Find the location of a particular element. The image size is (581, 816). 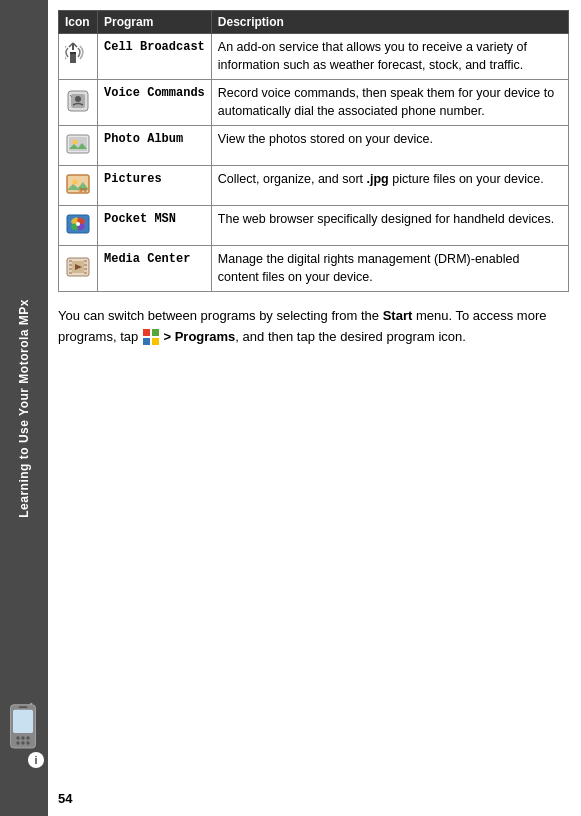

pocket-msn-icon is located at coordinates (78, 226).